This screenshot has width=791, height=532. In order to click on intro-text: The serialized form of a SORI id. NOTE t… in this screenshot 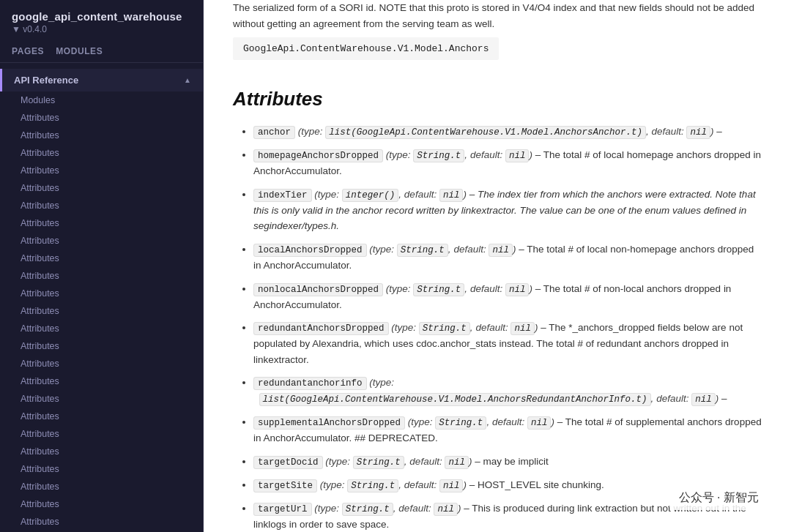, I will do `click(497, 16)`.